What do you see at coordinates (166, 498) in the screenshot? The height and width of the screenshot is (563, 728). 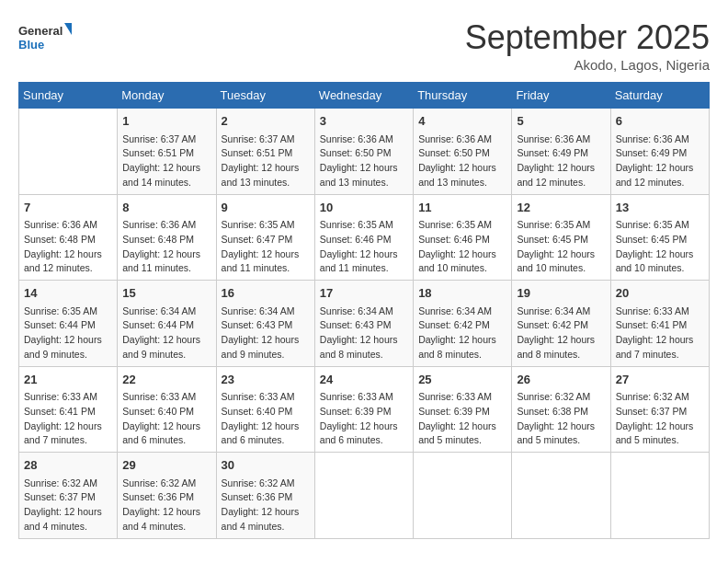 I see `day-info-line: Sunset: 6:36 PM` at bounding box center [166, 498].